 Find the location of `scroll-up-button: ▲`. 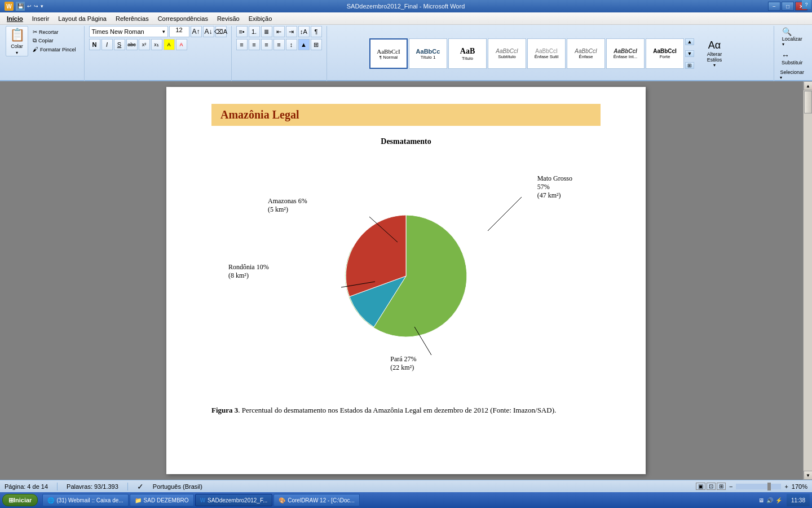

scroll-up-button: ▲ is located at coordinates (807, 86).